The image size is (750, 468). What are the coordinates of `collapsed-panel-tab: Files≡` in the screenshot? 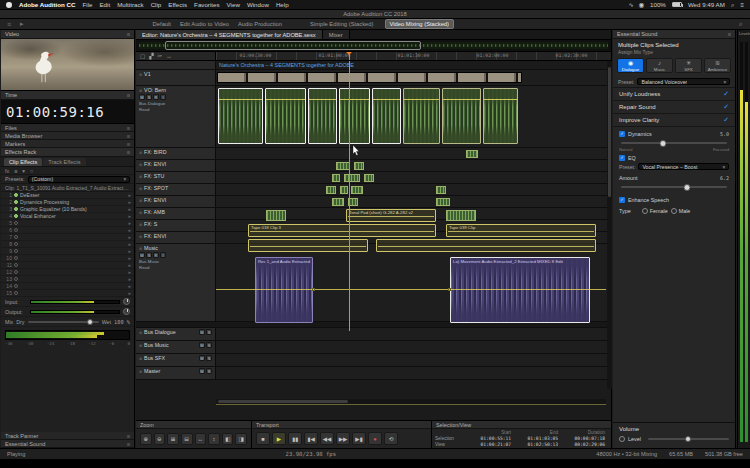 It's located at (68, 128).